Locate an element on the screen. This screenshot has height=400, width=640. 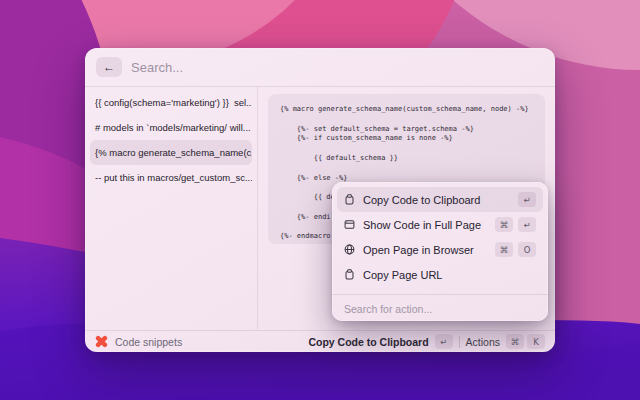
enter-key-badge: ↵ is located at coordinates (444, 342).